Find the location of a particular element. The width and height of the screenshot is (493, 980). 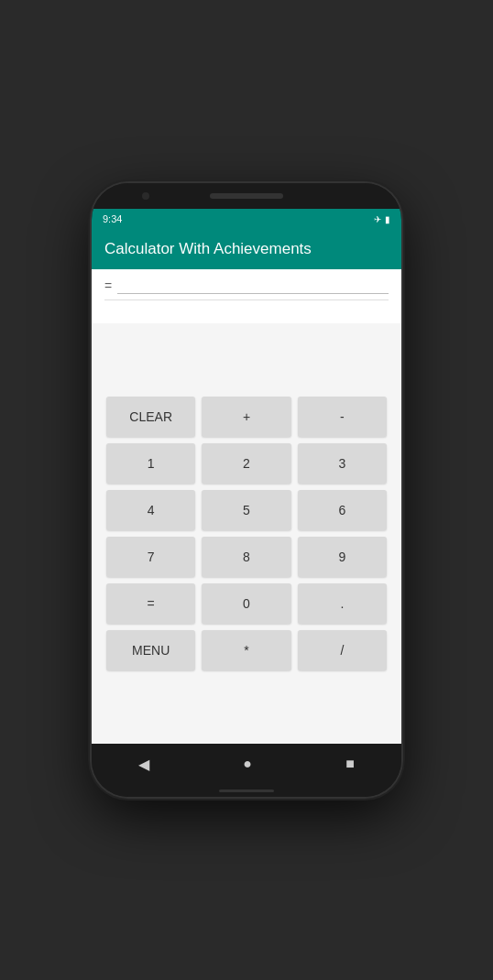

equals-button: = is located at coordinates (150, 604).